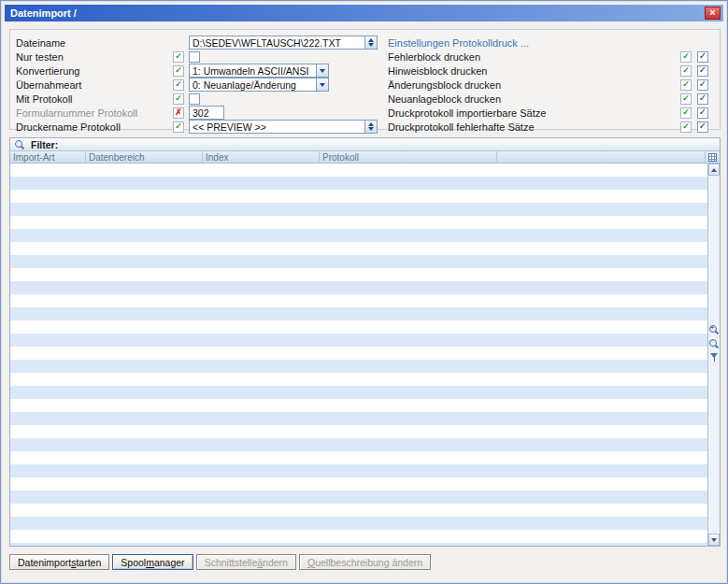 The width and height of the screenshot is (728, 584). I want to click on button-accesskey: Q, so click(311, 563).